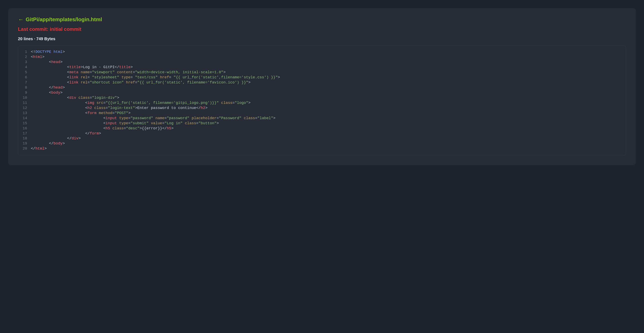  I want to click on line-content: <html>, so click(156, 57).